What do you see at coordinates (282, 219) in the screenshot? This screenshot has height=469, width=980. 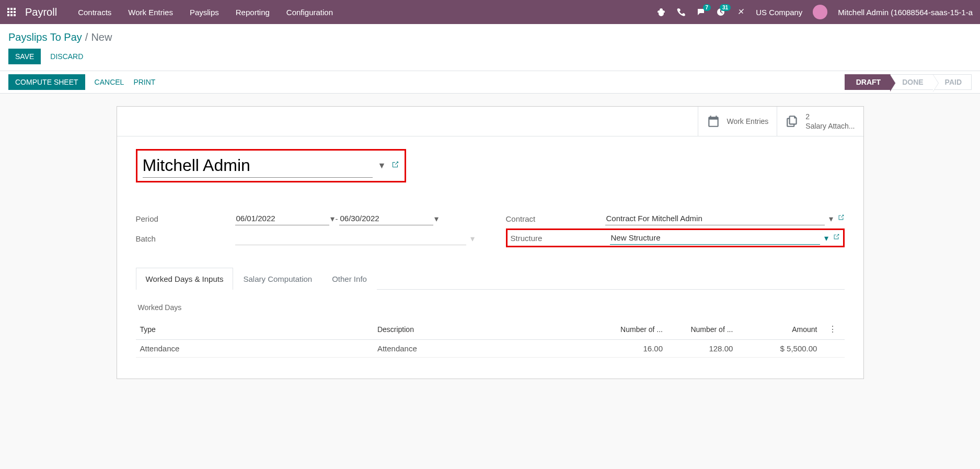 I see `period-from-input` at bounding box center [282, 219].